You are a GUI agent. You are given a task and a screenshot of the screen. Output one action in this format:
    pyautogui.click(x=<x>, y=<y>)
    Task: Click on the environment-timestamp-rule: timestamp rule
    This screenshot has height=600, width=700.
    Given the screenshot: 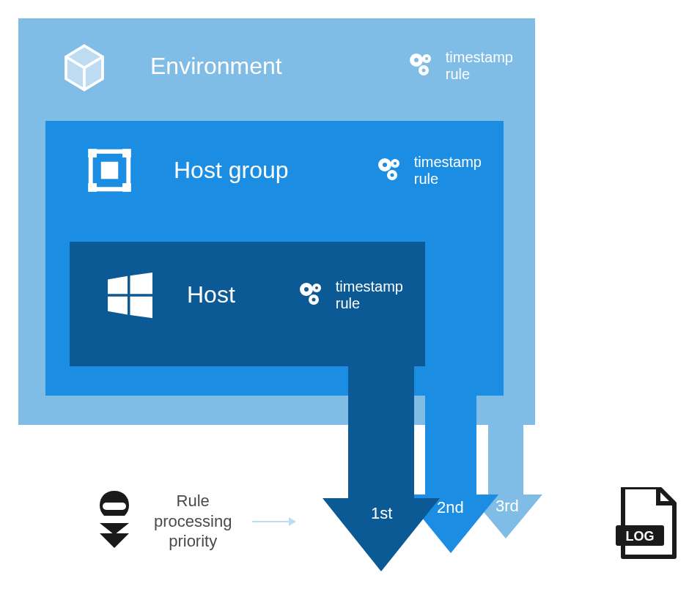 What is the action you would take?
    pyautogui.click(x=459, y=66)
    